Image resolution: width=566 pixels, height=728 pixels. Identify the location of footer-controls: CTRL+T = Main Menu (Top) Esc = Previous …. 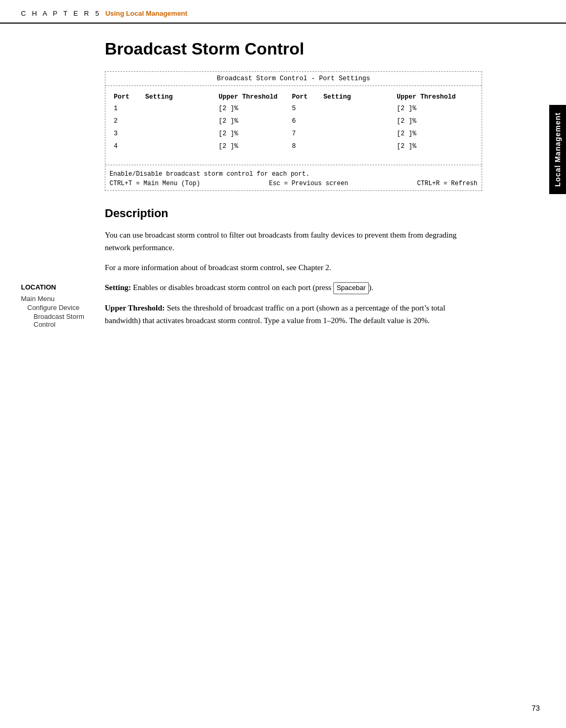
(293, 184).